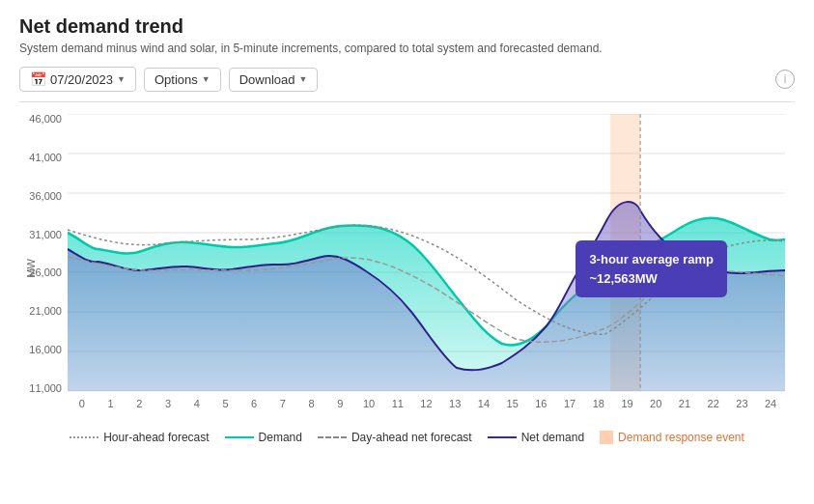  I want to click on x-label-14: 14, so click(484, 404).